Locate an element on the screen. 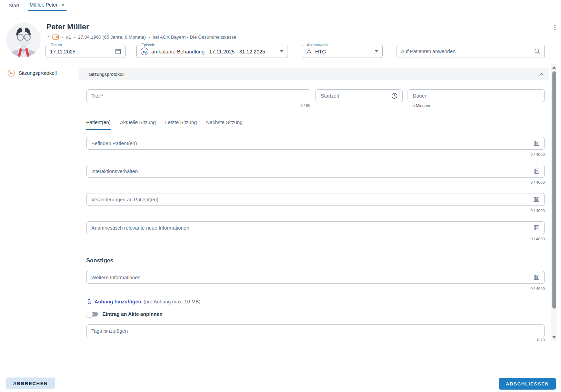  arztauswahl-select: Arztauswahl HTG is located at coordinates (342, 51).